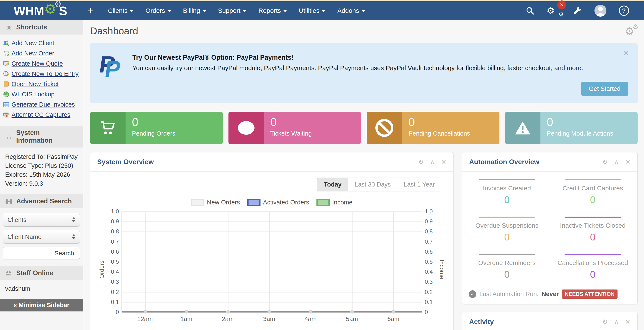 This screenshot has height=330, width=644. What do you see at coordinates (156, 128) in the screenshot?
I see `pending-orders-card: 0 Pending Orders` at bounding box center [156, 128].